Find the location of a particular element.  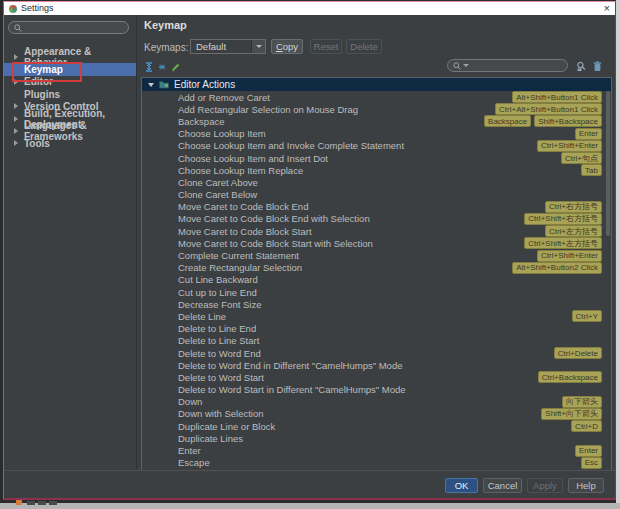

action-shortcuts: Alt+Shift+Button1 Click is located at coordinates (557, 97).